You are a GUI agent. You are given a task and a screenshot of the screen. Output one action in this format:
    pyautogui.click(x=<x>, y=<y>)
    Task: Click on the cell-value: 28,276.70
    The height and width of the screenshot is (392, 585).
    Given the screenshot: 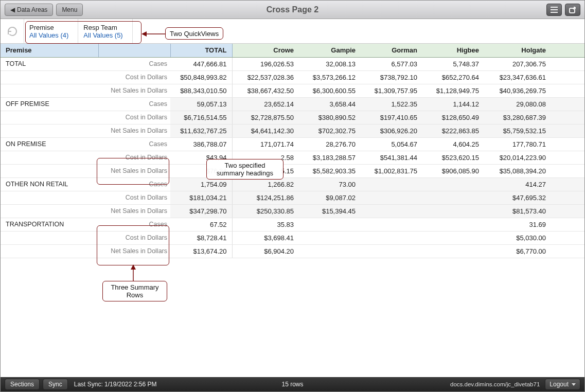 What is the action you would take?
    pyautogui.click(x=330, y=144)
    